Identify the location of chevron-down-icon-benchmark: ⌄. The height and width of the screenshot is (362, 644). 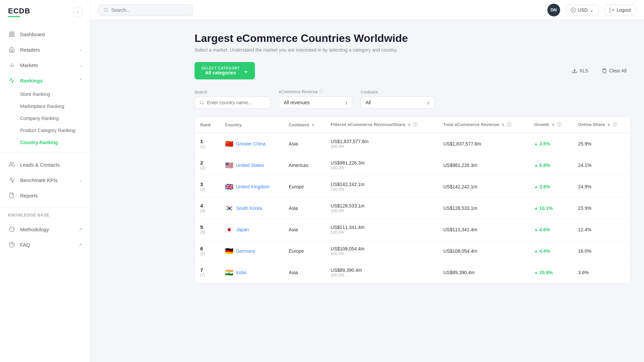
(80, 180).